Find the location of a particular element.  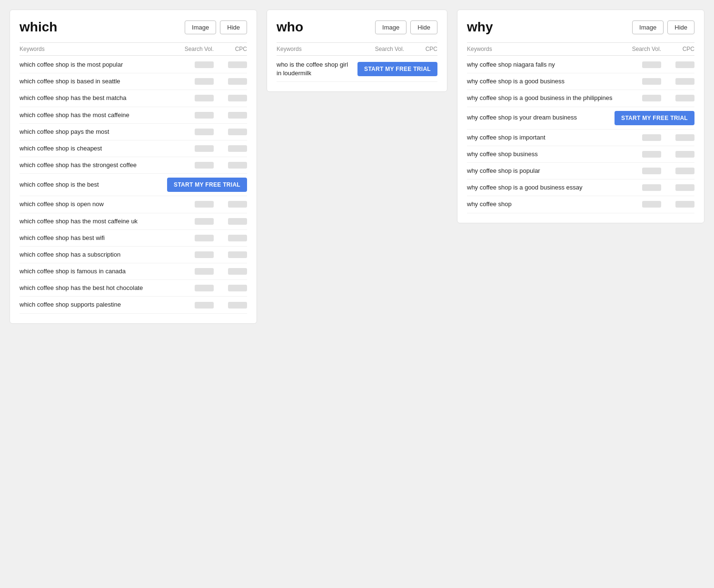

table-row: which coffee shop has the most caffeine is located at coordinates (133, 115).